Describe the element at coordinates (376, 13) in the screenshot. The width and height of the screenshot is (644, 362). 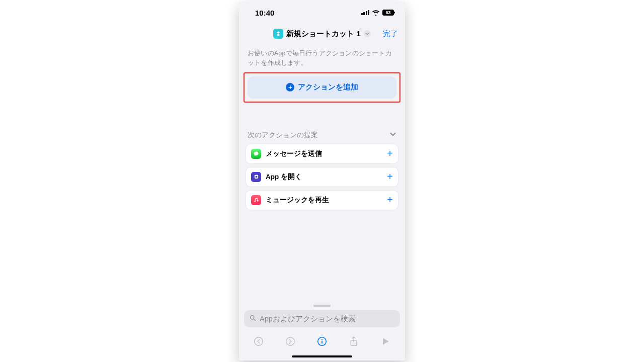
I see `wifi-icon` at that location.